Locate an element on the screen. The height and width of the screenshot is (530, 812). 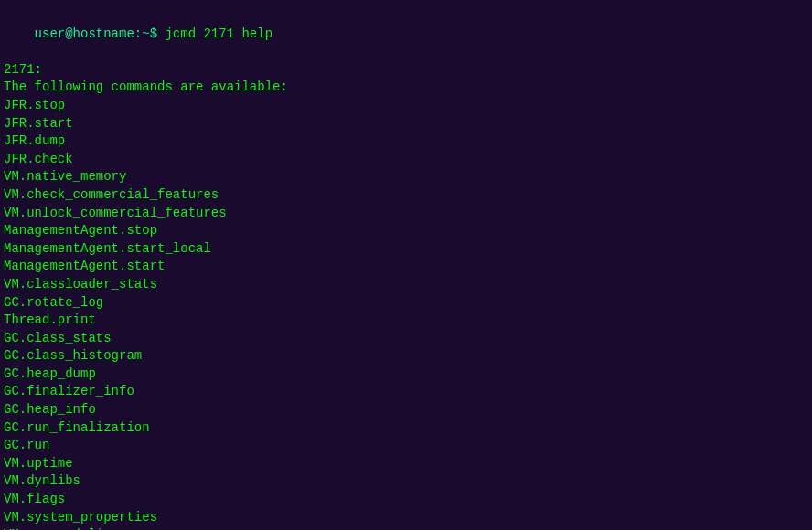
command-item: VM.dynlibs is located at coordinates (406, 482).